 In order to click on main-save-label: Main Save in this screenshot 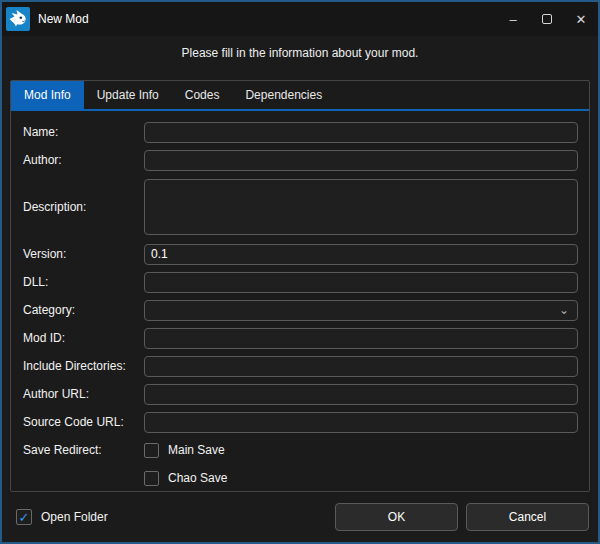, I will do `click(196, 450)`.